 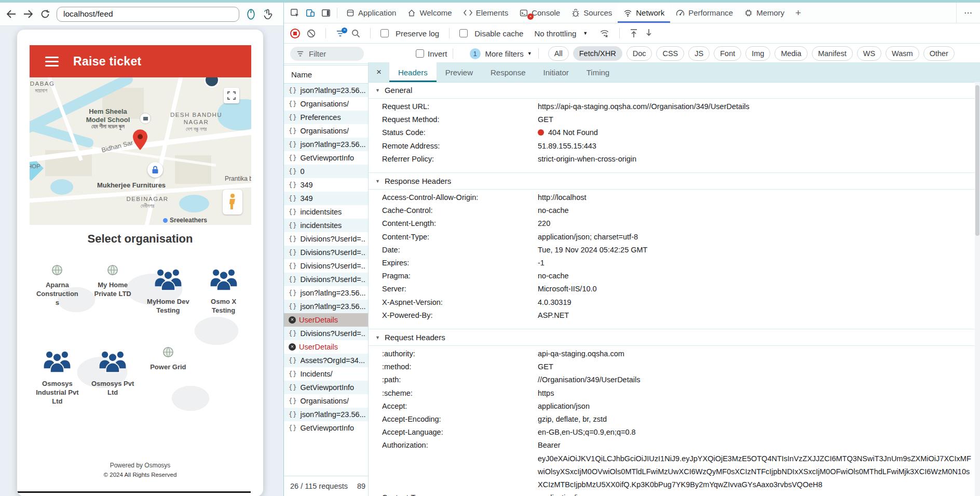 I want to click on reload-button, so click(x=45, y=14).